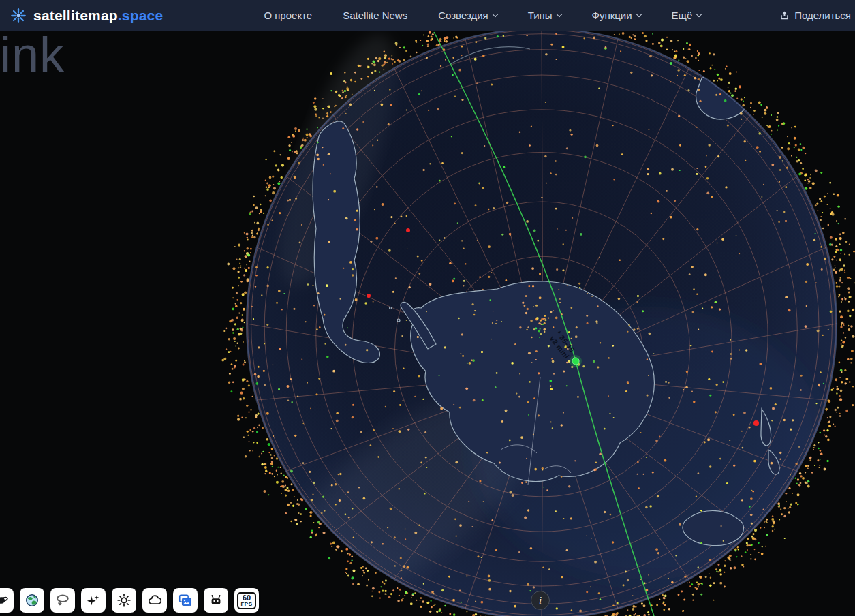 This screenshot has height=616, width=855. Describe the element at coordinates (63, 600) in the screenshot. I see `lasso-icon` at that location.